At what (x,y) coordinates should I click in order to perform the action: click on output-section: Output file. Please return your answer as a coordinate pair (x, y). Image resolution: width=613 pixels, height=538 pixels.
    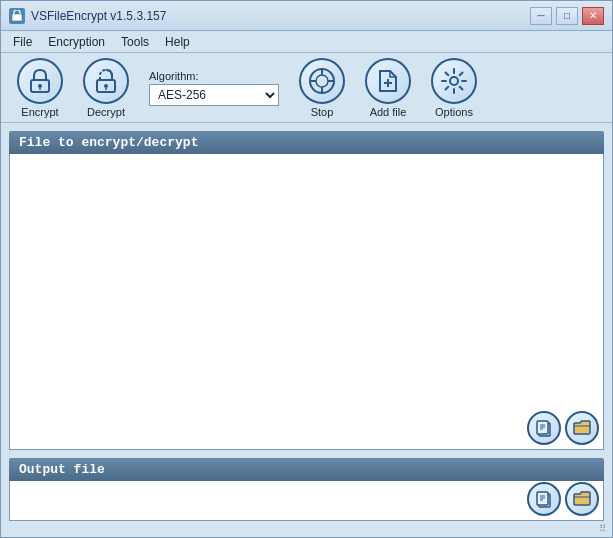
    Looking at the image, I should click on (306, 490).